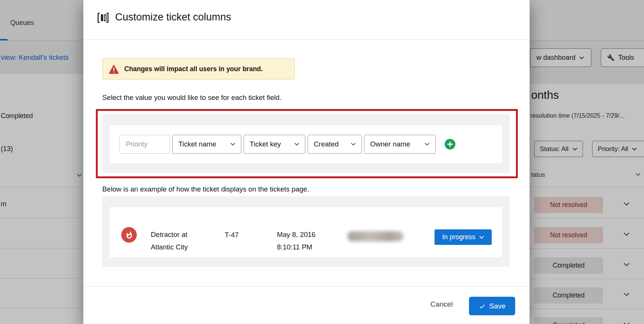 This screenshot has height=324, width=644. Describe the element at coordinates (497, 306) in the screenshot. I see `save-button-label: Save` at that location.